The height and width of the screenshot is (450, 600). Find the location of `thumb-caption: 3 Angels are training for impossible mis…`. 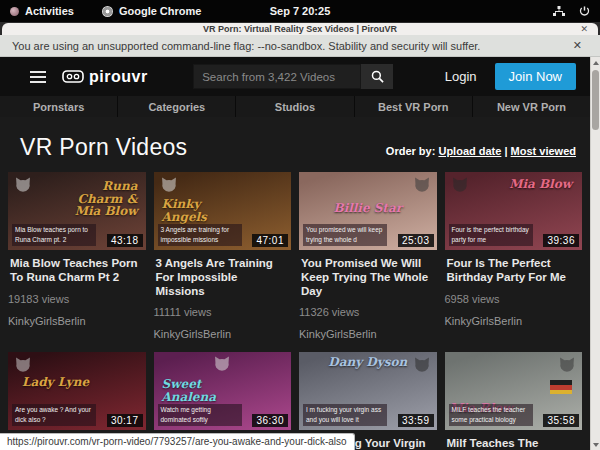

thumb-caption: 3 Angels are training for impossible mis… is located at coordinates (200, 235).